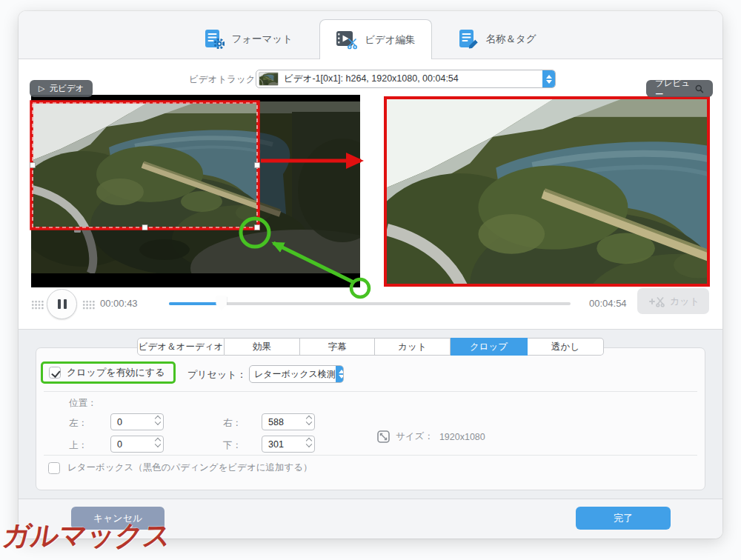  Describe the element at coordinates (268, 79) in the screenshot. I see `video-track-thumbnail` at that location.